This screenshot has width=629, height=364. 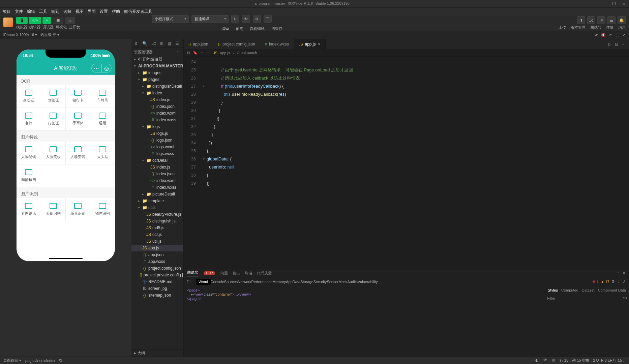 I want to click on back-icon: ←, so click(x=202, y=53).